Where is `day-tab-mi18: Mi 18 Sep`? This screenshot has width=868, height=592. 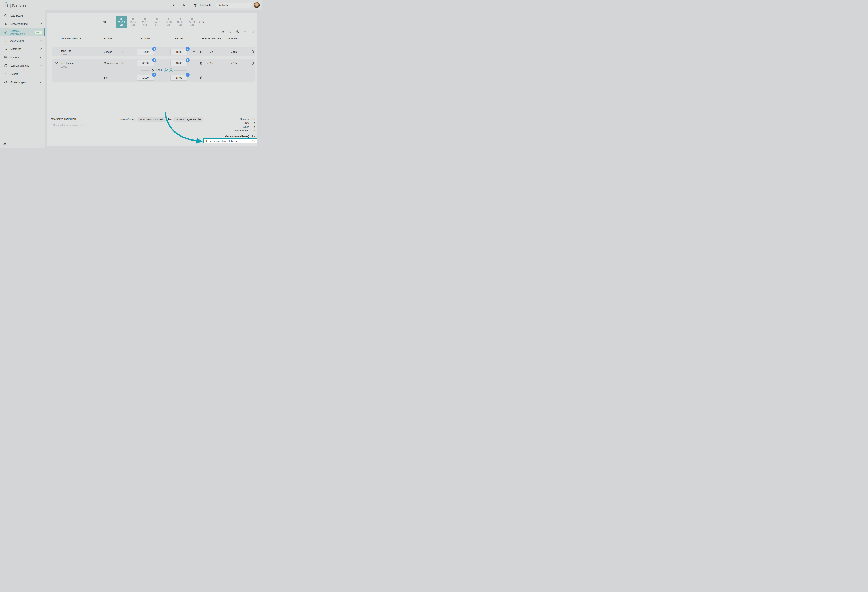 day-tab-mi18: Mi 18 Sep is located at coordinates (145, 22).